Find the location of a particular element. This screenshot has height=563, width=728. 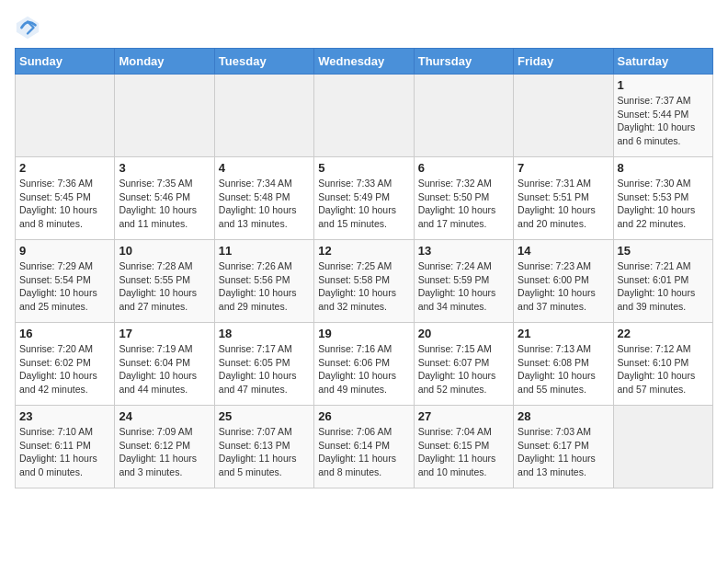

calendar-cell: 16Sunrise: 7:20 AM Sunset: 6:02 PM Dayli… is located at coordinates (65, 364).